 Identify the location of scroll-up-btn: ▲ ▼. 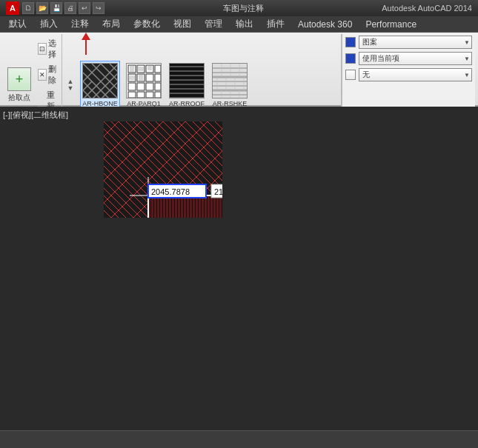
(70, 85).